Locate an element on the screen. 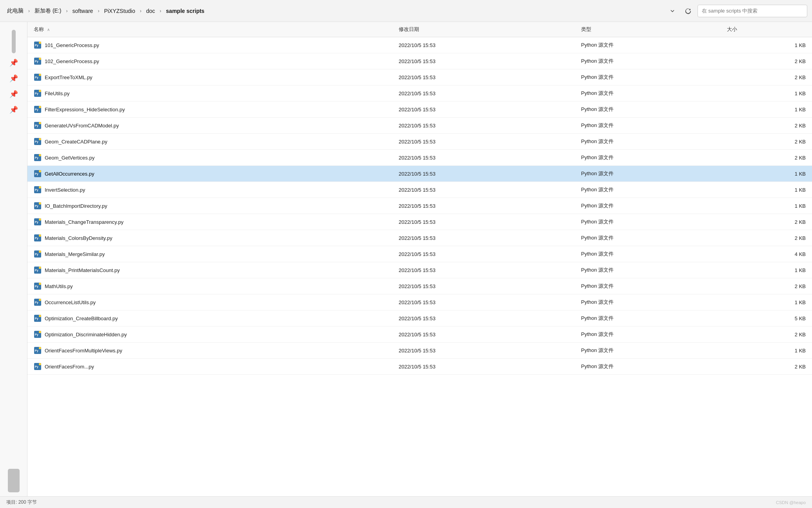  table-row: Py OccurrenceListUtils.py 2022/10/5 15:5… is located at coordinates (420, 303).